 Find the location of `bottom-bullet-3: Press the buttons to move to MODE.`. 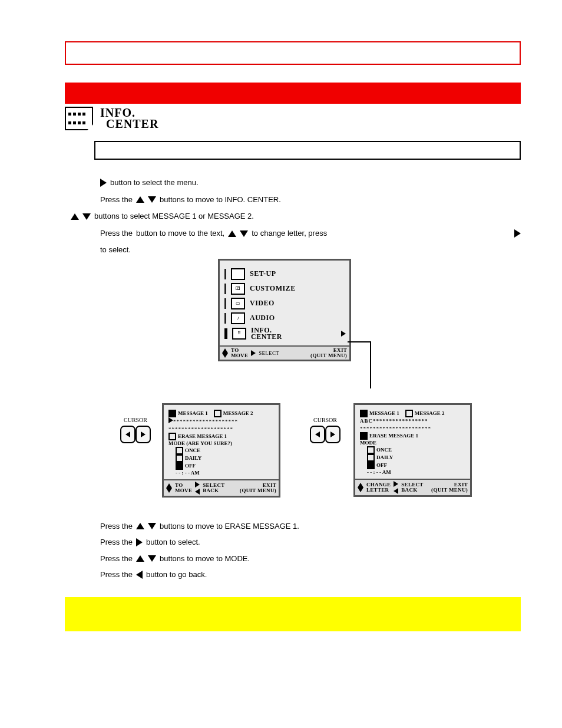

bottom-bullet-3: Press the buttons to move to MODE. is located at coordinates (310, 559).